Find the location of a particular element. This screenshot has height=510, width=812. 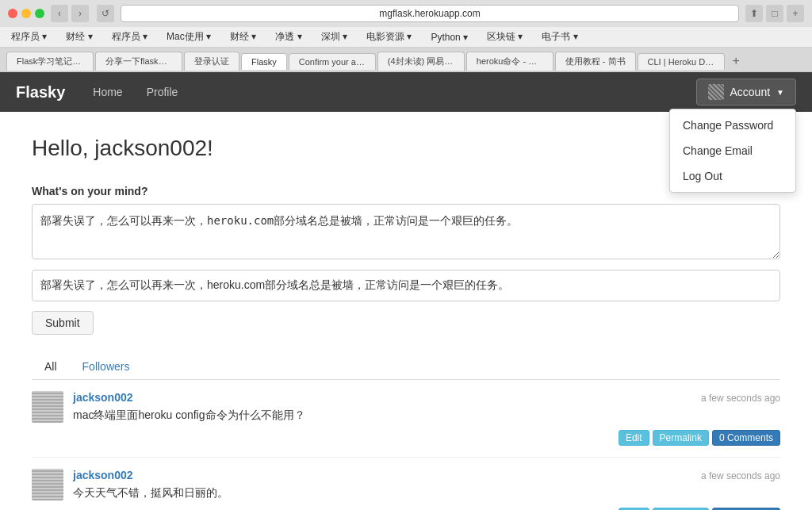

menu-python: Python ▾ is located at coordinates (449, 37).